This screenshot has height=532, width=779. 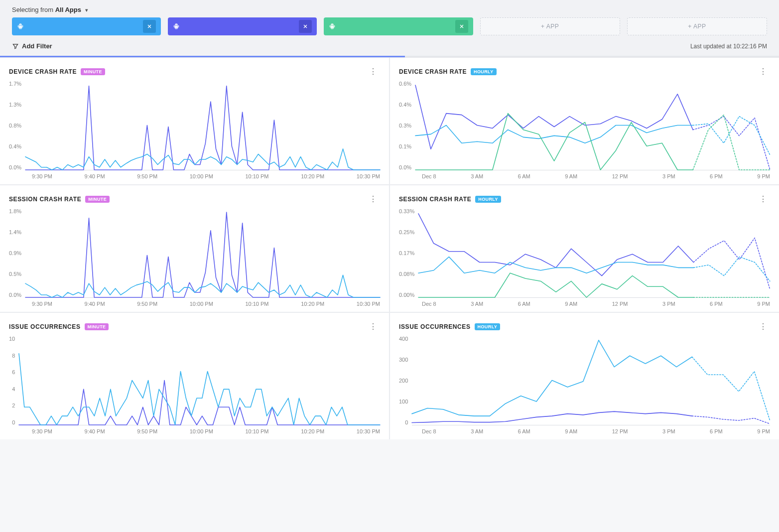 I want to click on y-tick: 400, so click(x=403, y=339).